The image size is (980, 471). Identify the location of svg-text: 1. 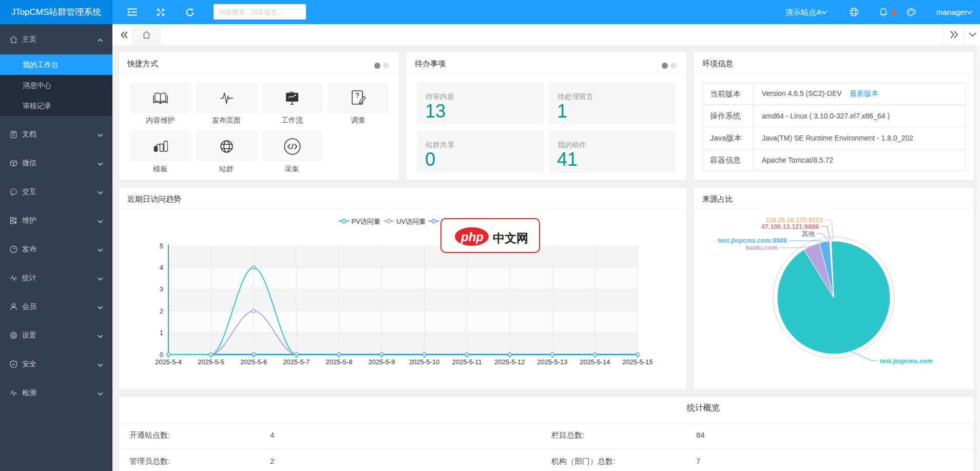
(161, 332).